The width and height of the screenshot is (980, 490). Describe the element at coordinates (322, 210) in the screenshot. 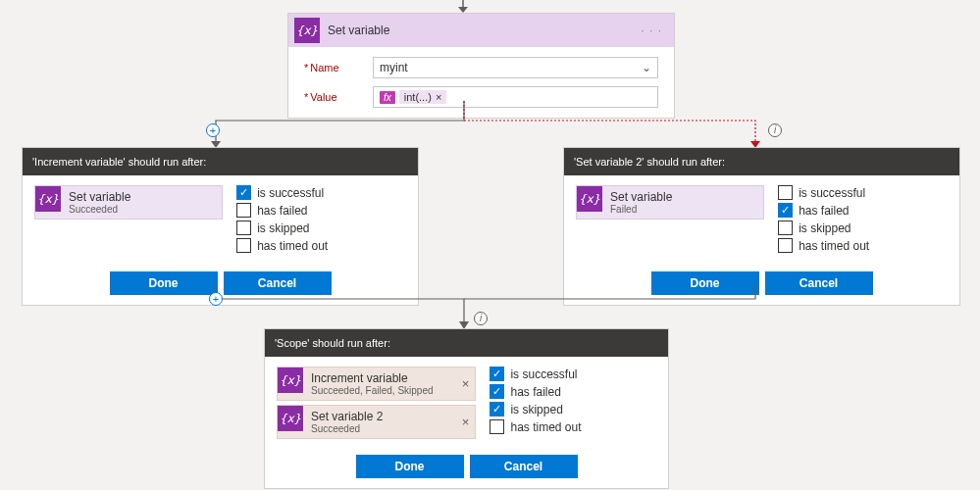

I see `check-has-failed: has failed` at that location.